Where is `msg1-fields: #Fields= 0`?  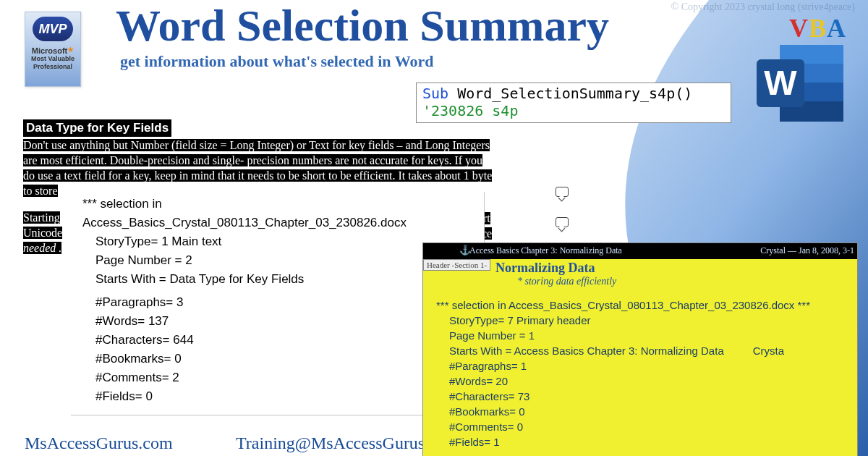
msg1-fields: #Fields= 0 is located at coordinates (278, 397).